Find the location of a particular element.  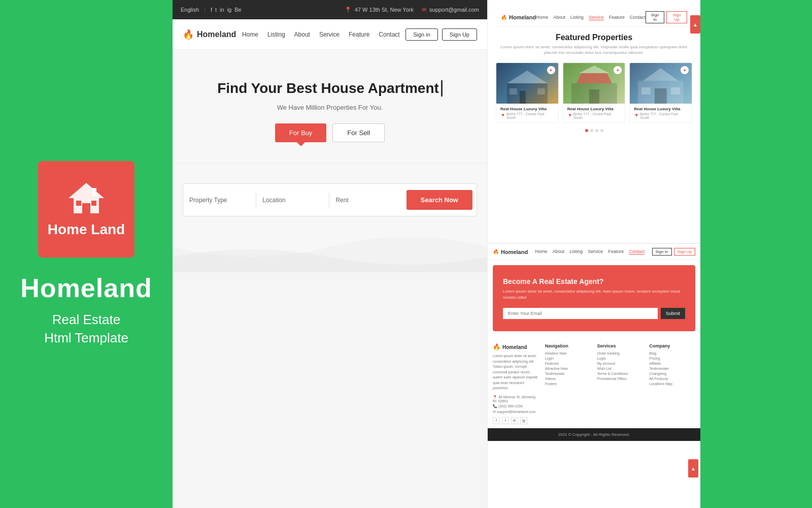

nav-link-contact: Contact is located at coordinates (389, 35).